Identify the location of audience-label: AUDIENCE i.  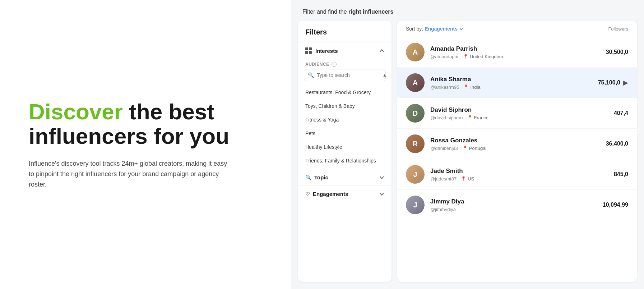
(345, 64).